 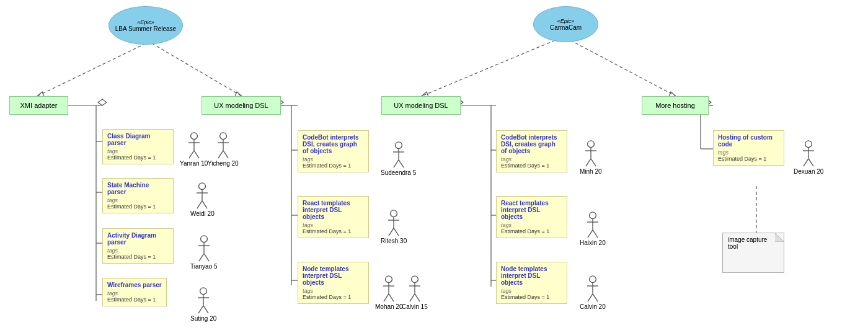 What do you see at coordinates (532, 151) in the screenshot?
I see `story-codebot-right: CodeBot interprets DSI, creates graph of…` at bounding box center [532, 151].